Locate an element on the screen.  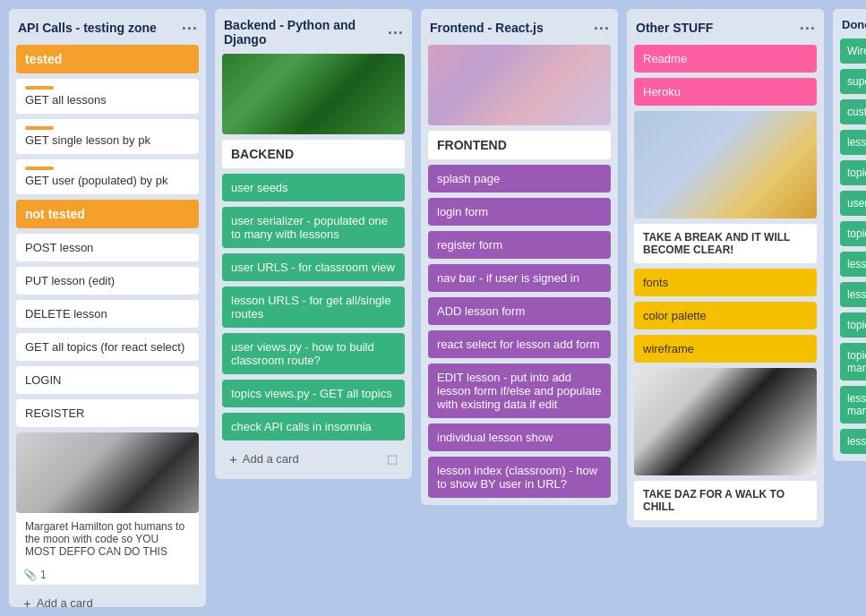
card-lesson-vi: lesson vi... is located at coordinates (853, 441).